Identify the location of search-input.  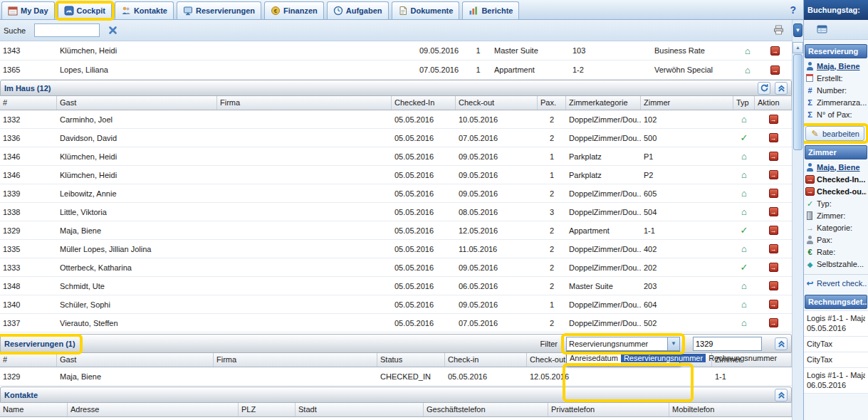
(67, 30).